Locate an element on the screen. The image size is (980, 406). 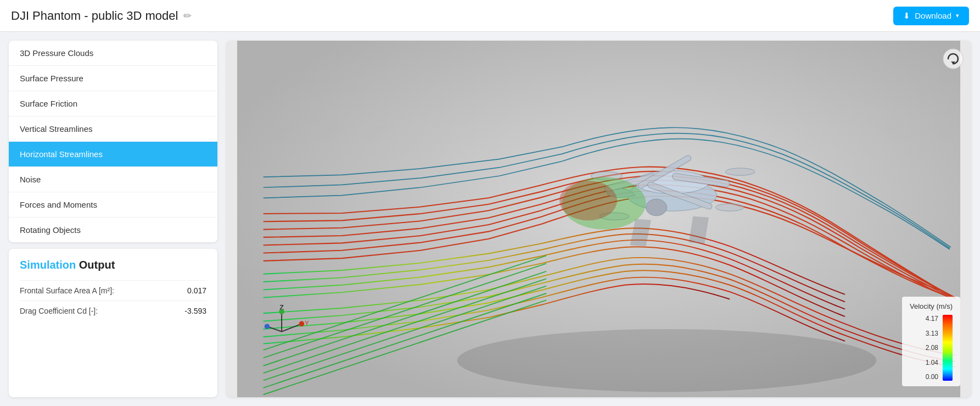
rotate-view-button is located at coordinates (953, 59).